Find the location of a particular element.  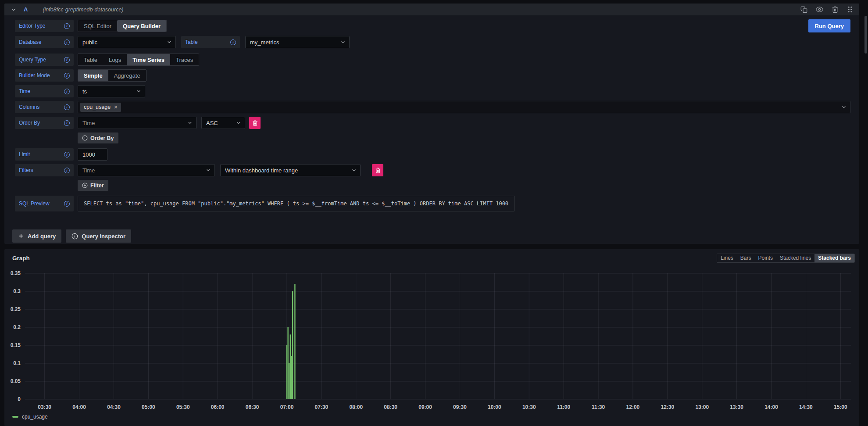

bar-cpu_usage-07:03 is located at coordinates (290, 367).